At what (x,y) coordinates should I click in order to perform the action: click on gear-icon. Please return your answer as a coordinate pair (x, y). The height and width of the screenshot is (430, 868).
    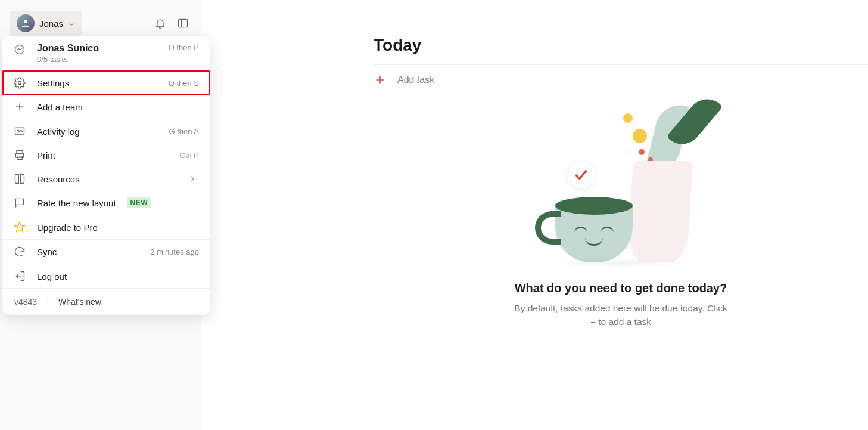
    Looking at the image, I should click on (20, 83).